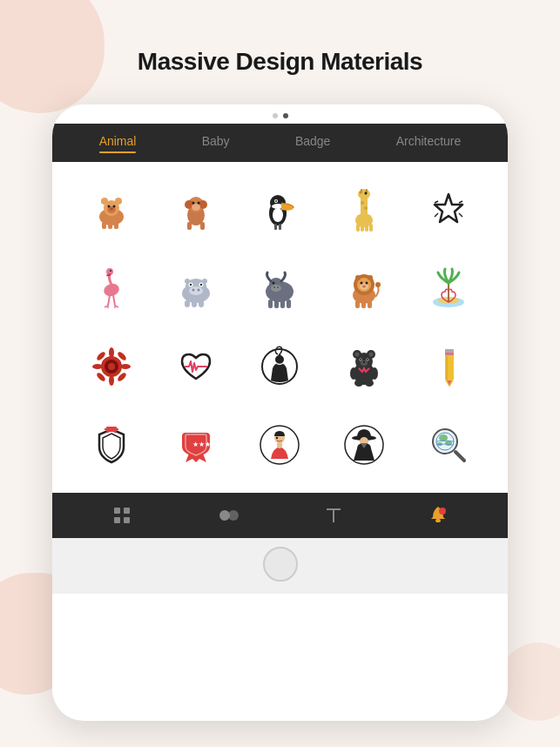 This screenshot has height=747, width=560. Describe the element at coordinates (449, 445) in the screenshot. I see `icon-magnifier-globe` at that location.